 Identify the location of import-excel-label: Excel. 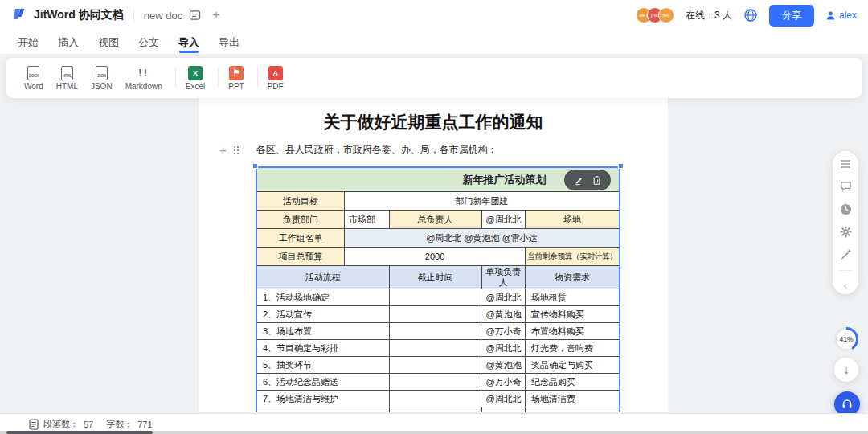
(195, 87).